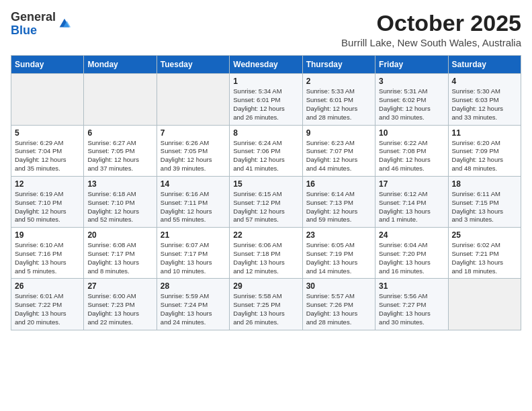  I want to click on calendar-cell: 27Sunrise: 6:00 AM Sunset: 7:23 PM Dayli…, so click(120, 304).